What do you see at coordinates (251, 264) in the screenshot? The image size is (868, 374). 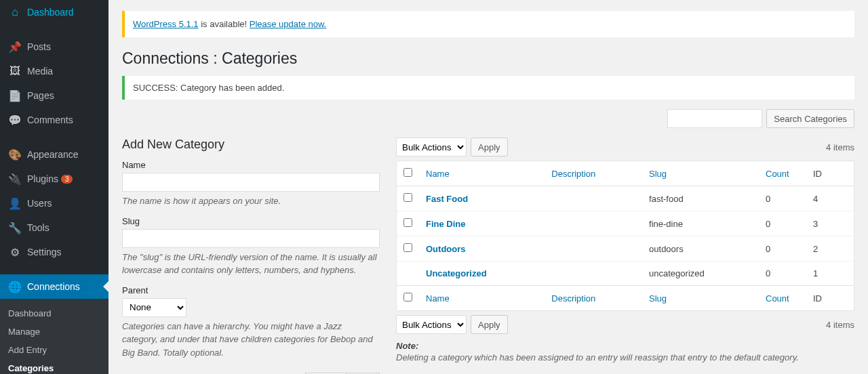 I see `slug-help: The "slug" is the URL-friendly version o…` at bounding box center [251, 264].